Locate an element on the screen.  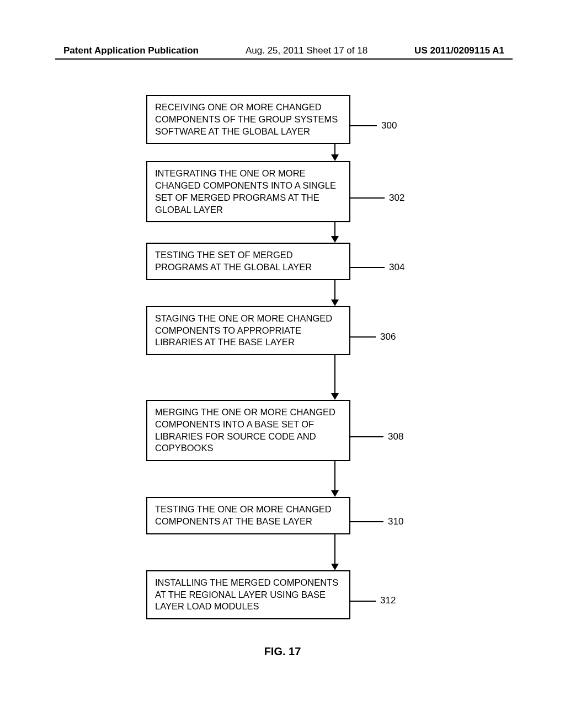
flow-step-text: TESTING THE SET OF MERGED PROGRAMS AT TH… is located at coordinates (233, 261).